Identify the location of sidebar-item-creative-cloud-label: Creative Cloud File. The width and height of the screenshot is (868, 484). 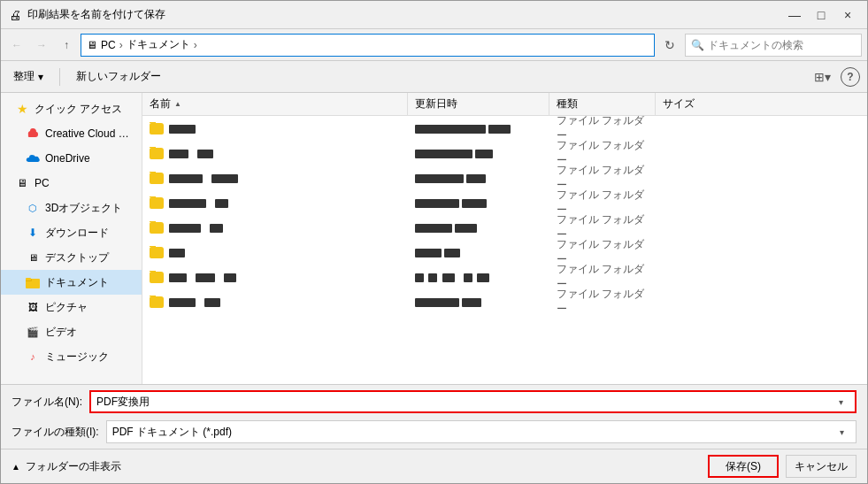
(90, 134).